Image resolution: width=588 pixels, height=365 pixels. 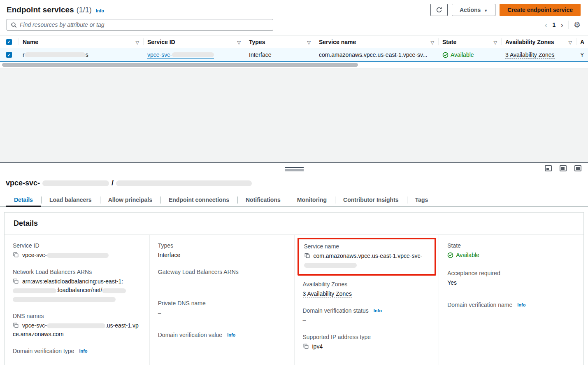 What do you see at coordinates (367, 257) in the screenshot?
I see `highlight-box: Service name com.amazonaws.vpce.us-east-…` at bounding box center [367, 257].